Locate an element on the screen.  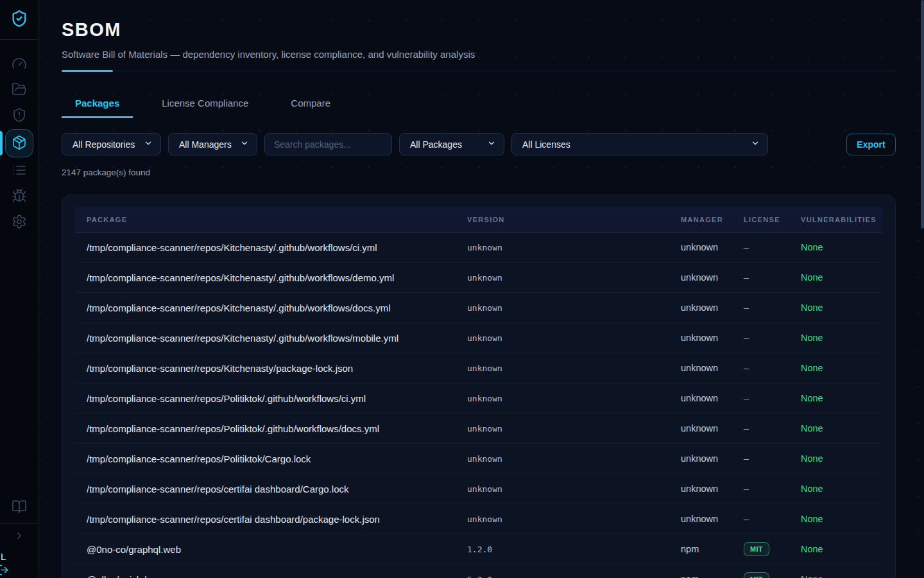
package-manager: npm is located at coordinates (712, 576).